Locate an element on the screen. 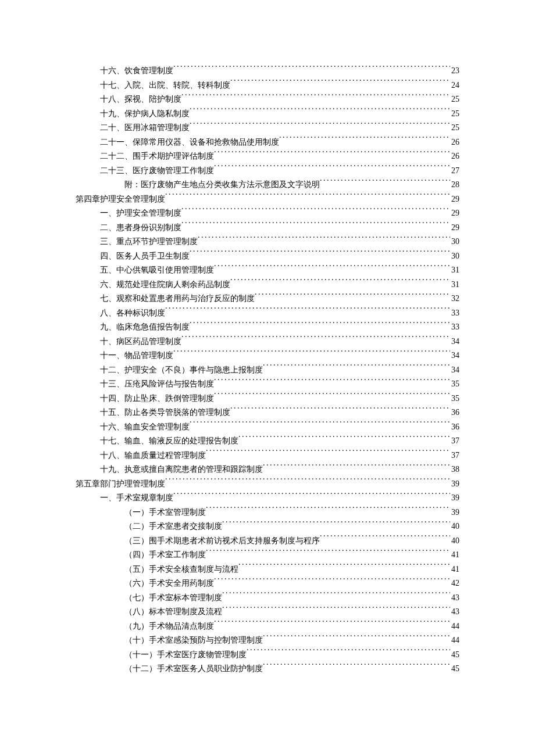 This screenshot has height=756, width=535. toc-entry-page: 31 is located at coordinates (455, 271).